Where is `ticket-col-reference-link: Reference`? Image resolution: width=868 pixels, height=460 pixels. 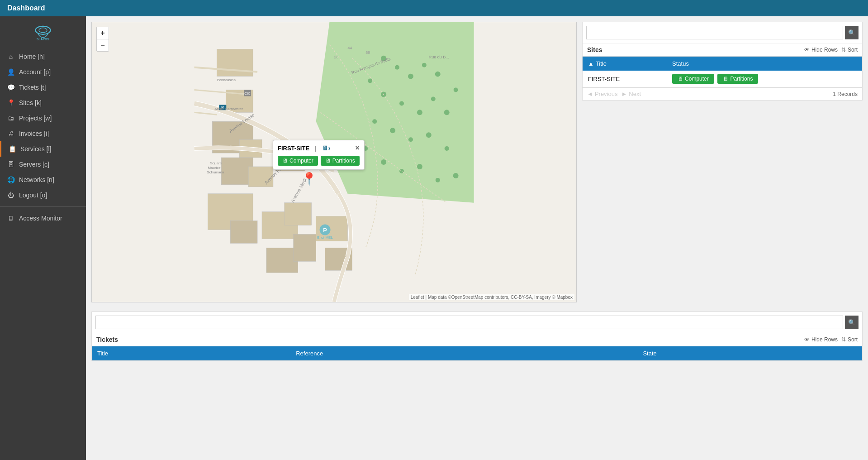
ticket-col-reference-link: Reference is located at coordinates (309, 353).